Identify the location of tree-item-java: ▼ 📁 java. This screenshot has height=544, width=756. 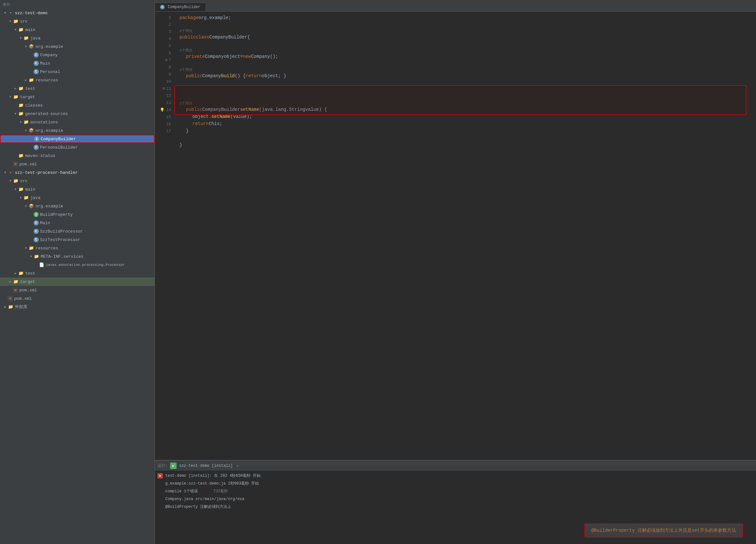
(77, 38).